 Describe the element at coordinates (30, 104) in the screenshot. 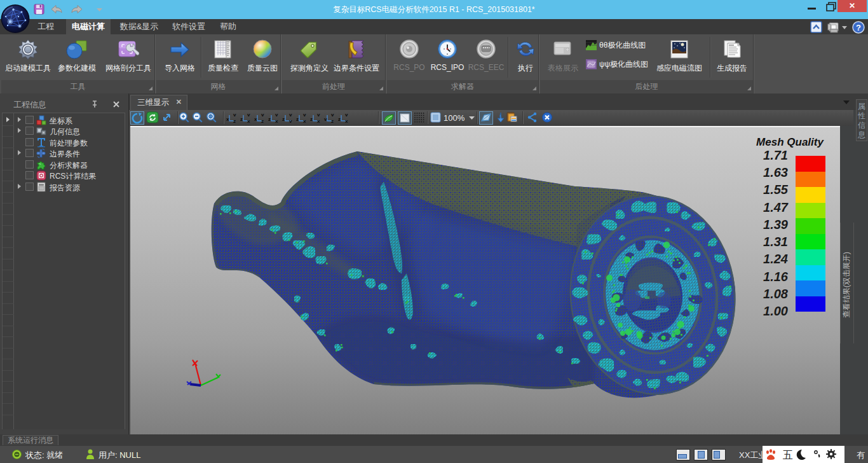

I see `svg-text: 工程信息` at that location.